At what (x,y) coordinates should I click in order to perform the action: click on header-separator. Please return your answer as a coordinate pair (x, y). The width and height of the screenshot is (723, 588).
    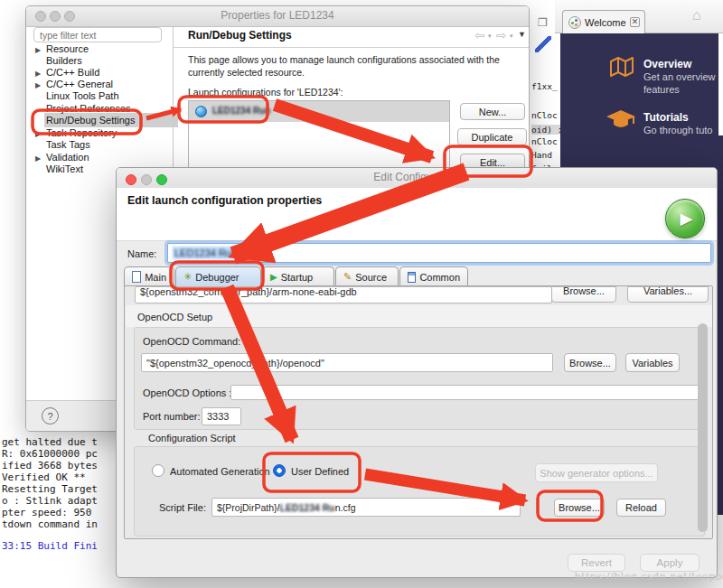
    Looking at the image, I should click on (351, 47).